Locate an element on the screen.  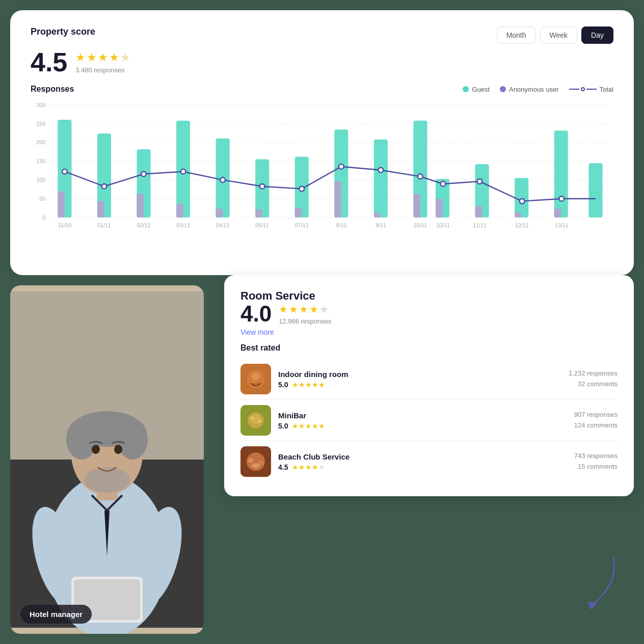
svg-text: 200 is located at coordinates (41, 142).